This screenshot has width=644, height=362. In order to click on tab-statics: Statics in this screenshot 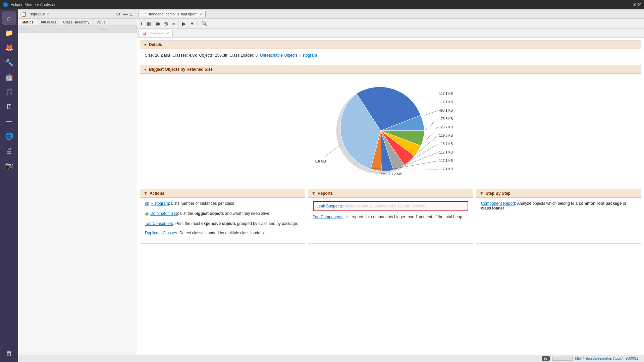, I will do `click(28, 22)`.